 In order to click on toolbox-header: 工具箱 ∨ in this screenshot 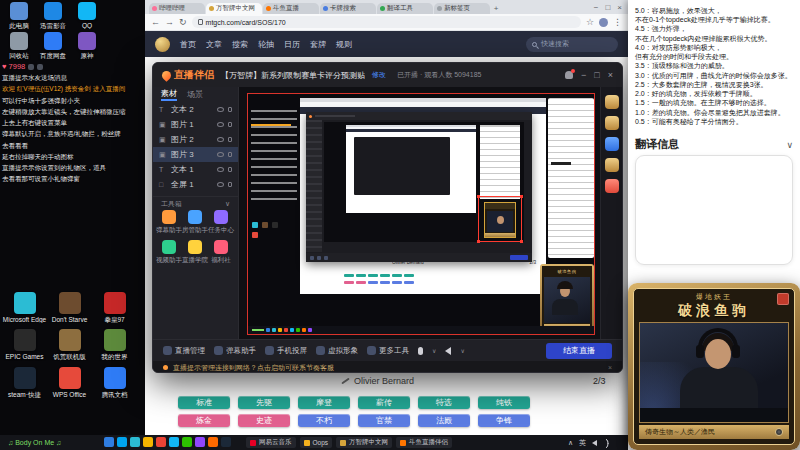, I will do `click(196, 203)`.